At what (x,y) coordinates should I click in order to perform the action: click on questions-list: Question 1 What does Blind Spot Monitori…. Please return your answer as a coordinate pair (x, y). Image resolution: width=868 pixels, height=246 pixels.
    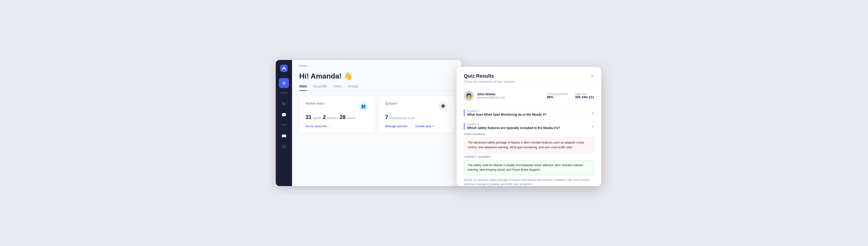
    Looking at the image, I should click on (529, 145).